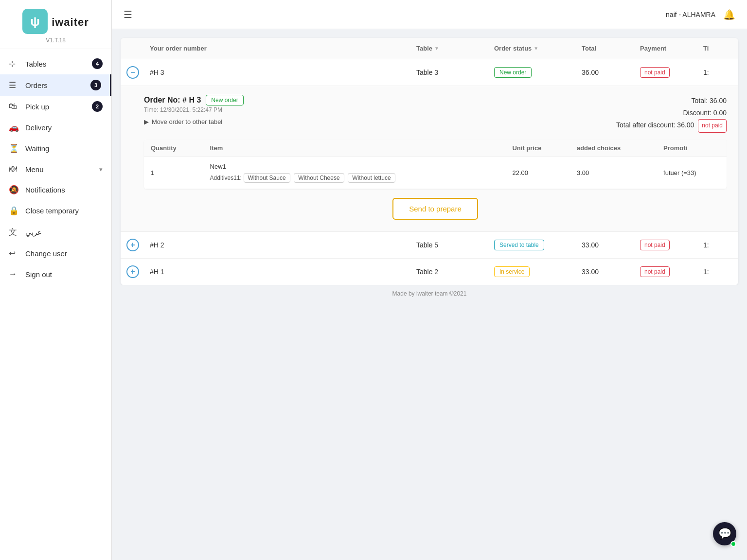 The height and width of the screenshot is (560, 747). What do you see at coordinates (611, 72) in the screenshot?
I see `order-total-h3: 36.00` at bounding box center [611, 72].